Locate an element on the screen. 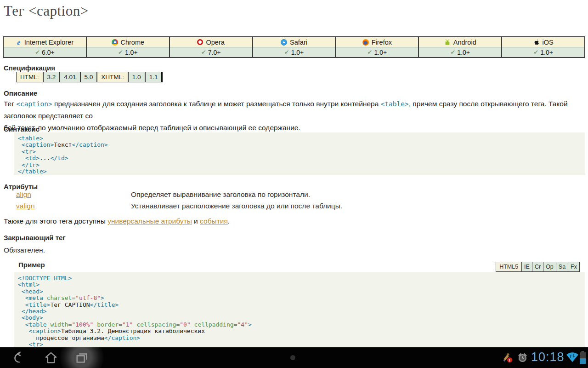  section-heading-specification: Спецификация is located at coordinates (29, 68).